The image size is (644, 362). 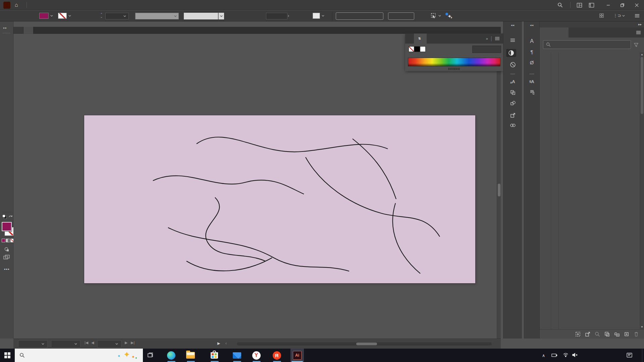 I want to click on file-explorer-icon, so click(x=191, y=355).